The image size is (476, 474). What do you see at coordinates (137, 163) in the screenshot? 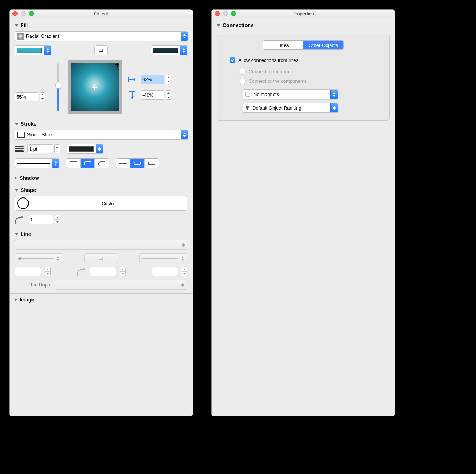
I see `cap-round-option` at bounding box center [137, 163].